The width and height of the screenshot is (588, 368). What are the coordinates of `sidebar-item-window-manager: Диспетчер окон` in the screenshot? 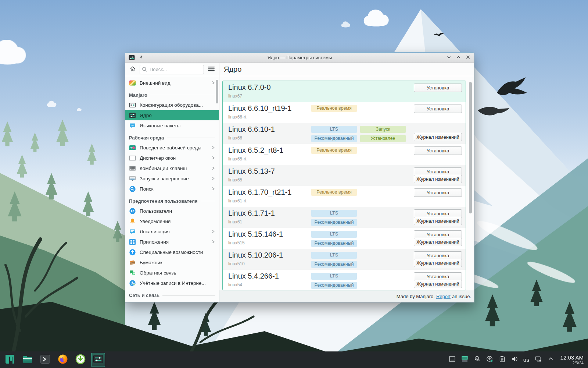 It's located at (172, 158).